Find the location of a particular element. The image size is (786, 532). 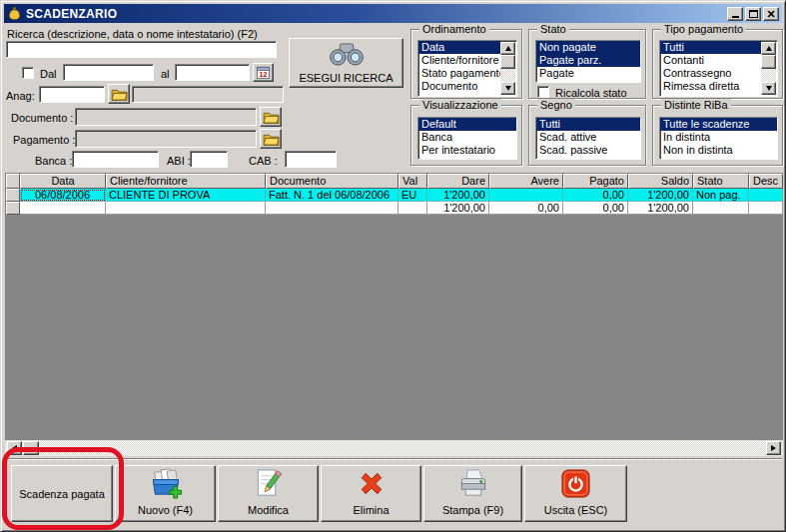

list-item: Rimessa diretta is located at coordinates (711, 86).